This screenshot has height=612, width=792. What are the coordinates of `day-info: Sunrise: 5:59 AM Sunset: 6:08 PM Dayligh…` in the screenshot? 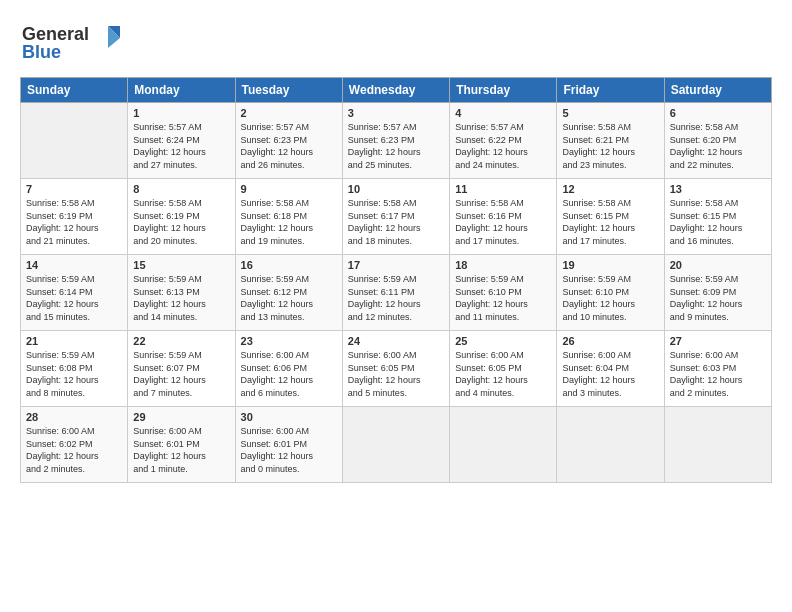 It's located at (74, 374).